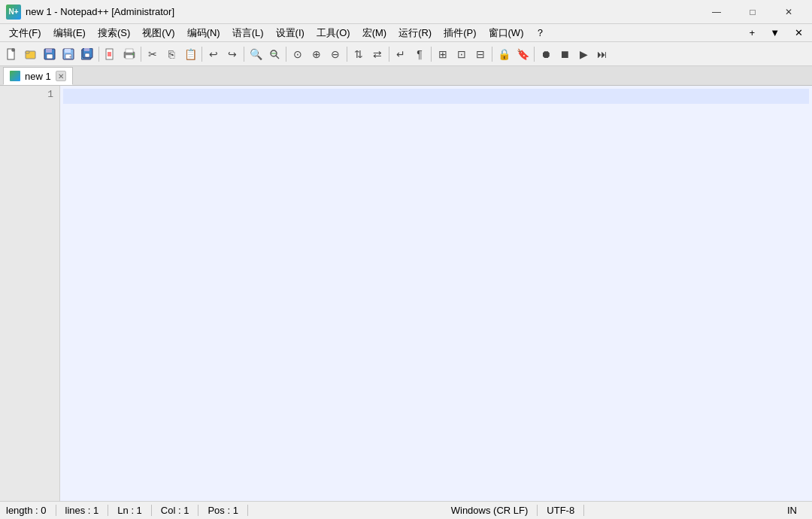 The image size is (812, 519). I want to click on line-number-1: 1, so click(30, 95).